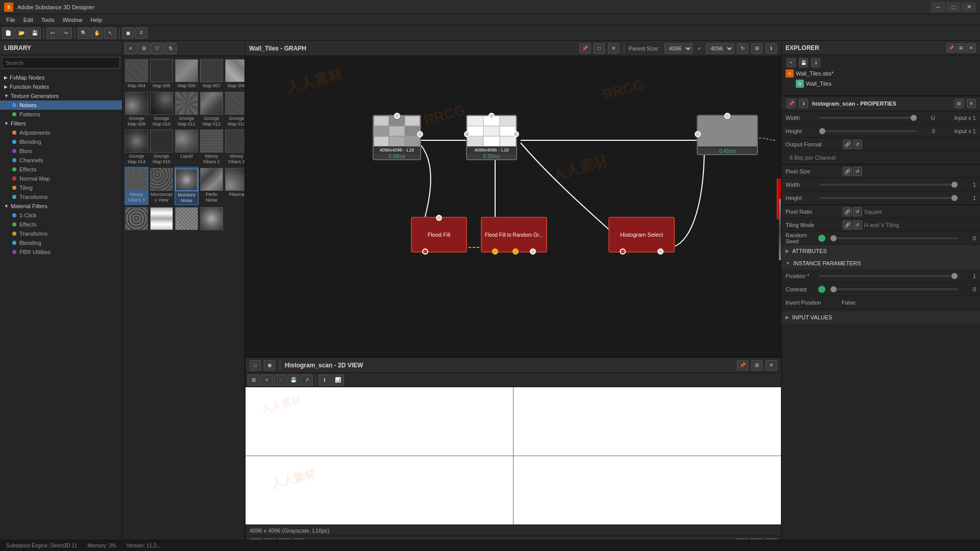 This screenshot has height=551, width=980. I want to click on props-info: ℹ, so click(803, 104).